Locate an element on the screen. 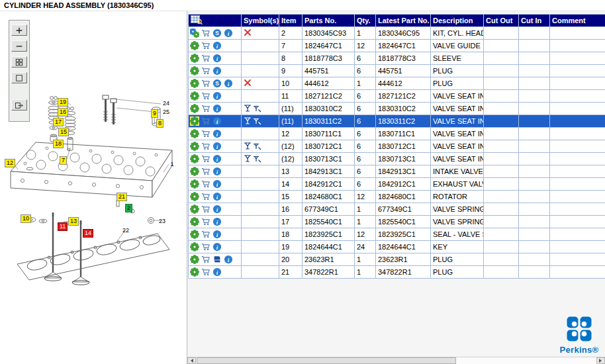 This screenshot has height=364, width=605. part-row: i131842913C161842913C1INTAKE VALVE is located at coordinates (397, 172).